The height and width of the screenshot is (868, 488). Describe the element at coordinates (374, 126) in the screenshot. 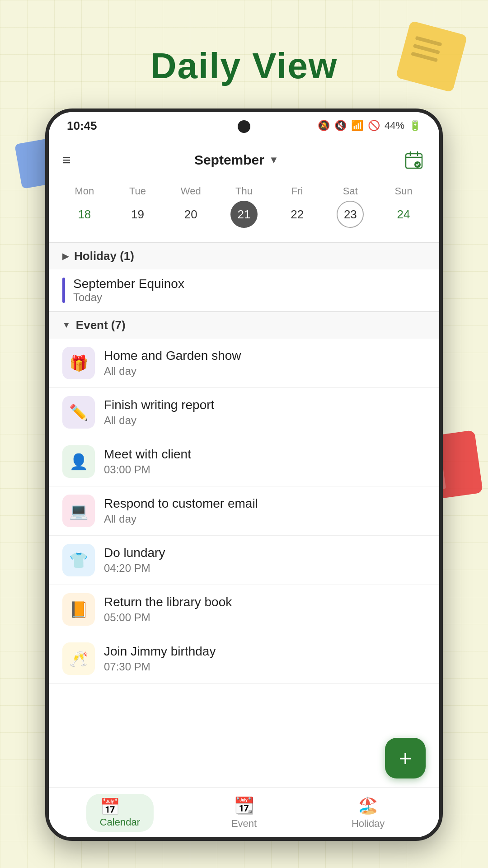

I see `no-signal-icon: 🚫` at that location.